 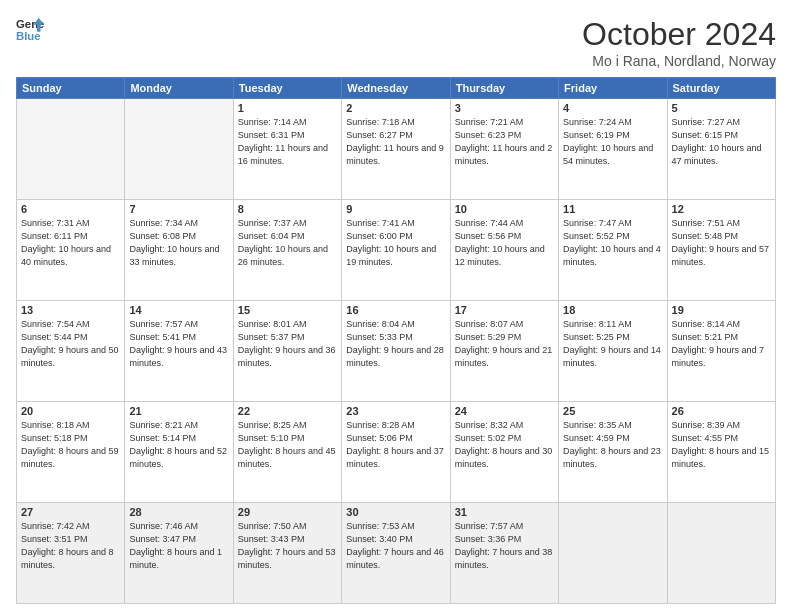 What do you see at coordinates (612, 243) in the screenshot?
I see `day-info: Sunrise: 7:47 AM Sunset: 5:52 PM Dayligh…` at bounding box center [612, 243].